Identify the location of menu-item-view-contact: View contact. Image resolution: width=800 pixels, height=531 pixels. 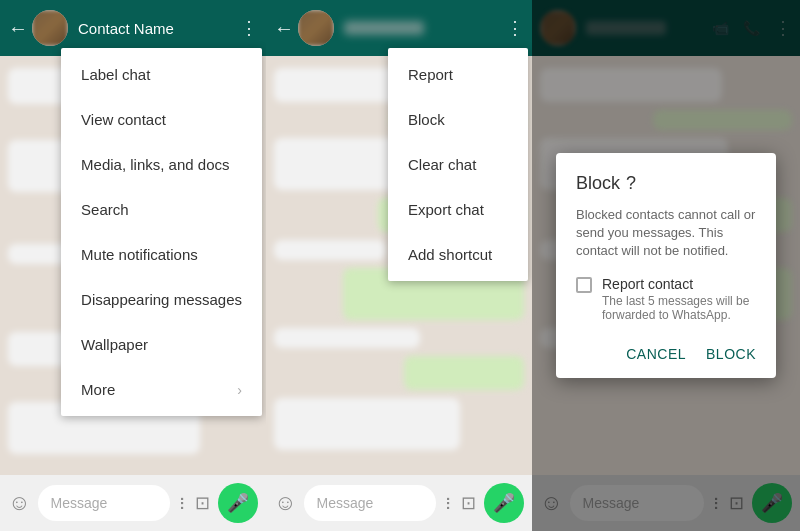
(162, 120).